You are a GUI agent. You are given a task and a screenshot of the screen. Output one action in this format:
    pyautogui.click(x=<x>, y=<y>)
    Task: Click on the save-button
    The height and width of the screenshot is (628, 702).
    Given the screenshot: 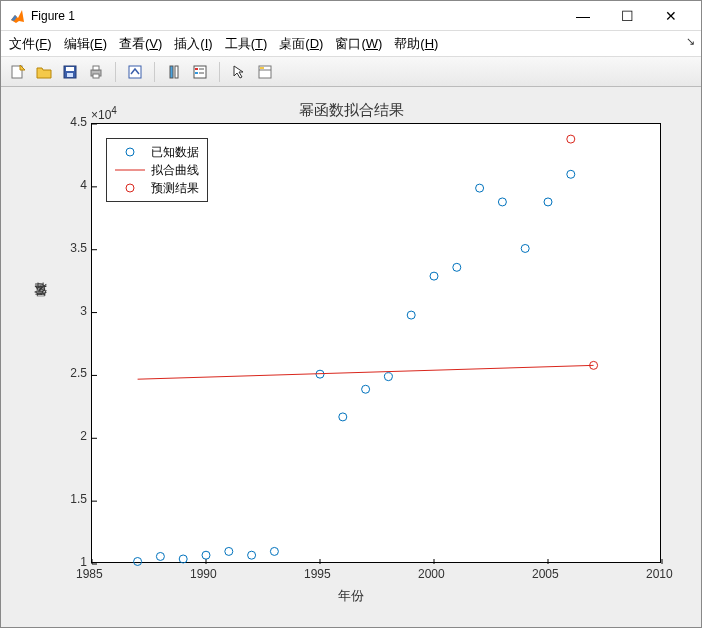 What is the action you would take?
    pyautogui.click(x=70, y=72)
    